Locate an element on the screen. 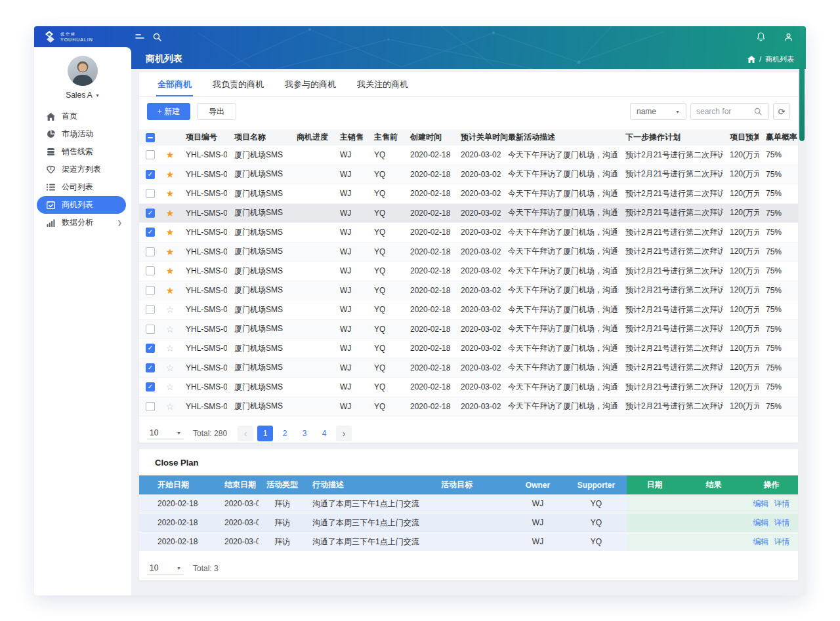 This screenshot has width=840, height=621. next-page-button: › is located at coordinates (344, 433).